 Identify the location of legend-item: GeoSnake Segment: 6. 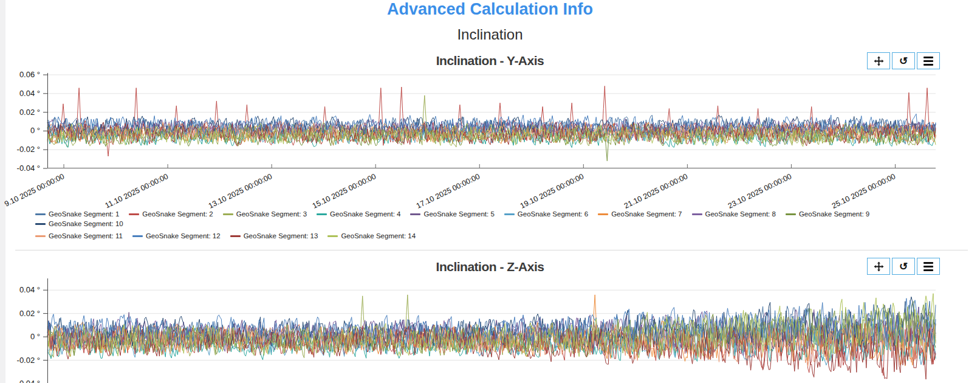
(546, 214).